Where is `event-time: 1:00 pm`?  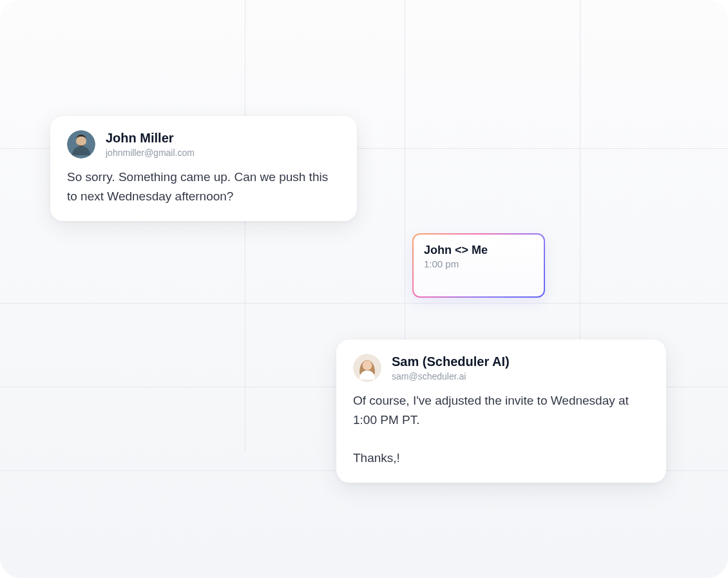
event-time: 1:00 pm is located at coordinates (479, 264).